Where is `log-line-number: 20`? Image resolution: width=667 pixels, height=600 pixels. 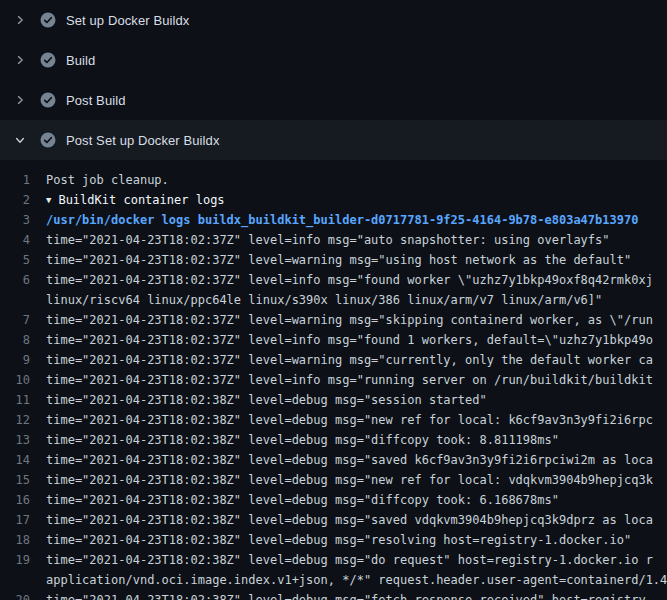 log-line-number: 20 is located at coordinates (23, 595).